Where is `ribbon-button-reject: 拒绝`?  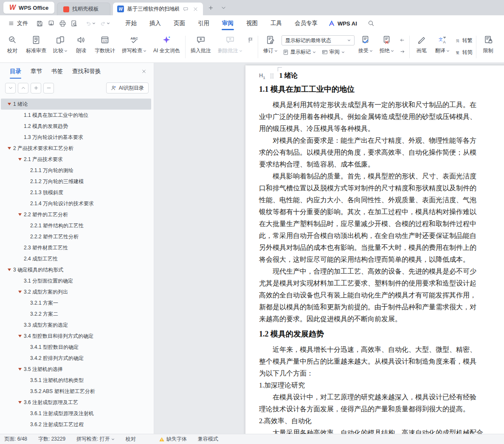
ribbon-button-reject: 拒绝 is located at coordinates (387, 47).